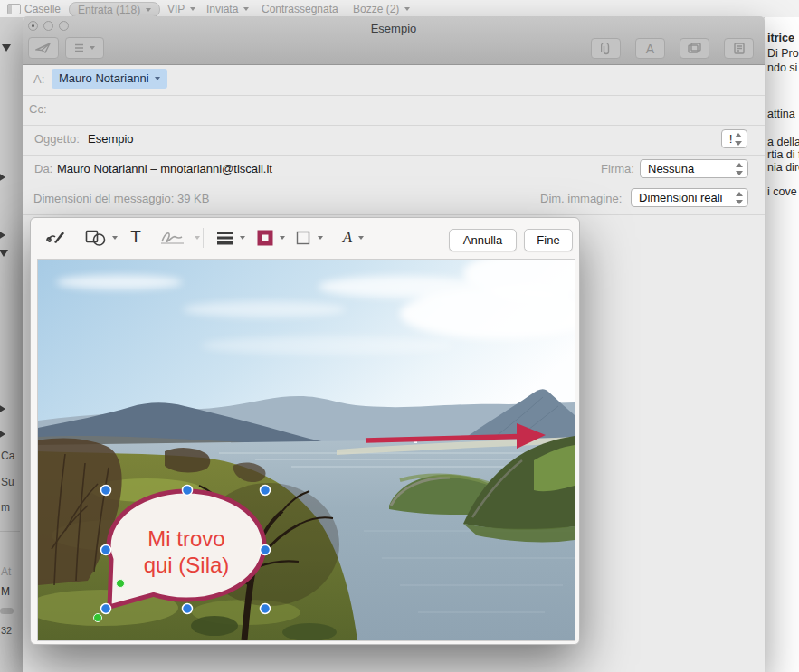 This screenshot has width=799, height=672. Describe the element at coordinates (96, 238) in the screenshot. I see `shapes-tool-button` at that location.